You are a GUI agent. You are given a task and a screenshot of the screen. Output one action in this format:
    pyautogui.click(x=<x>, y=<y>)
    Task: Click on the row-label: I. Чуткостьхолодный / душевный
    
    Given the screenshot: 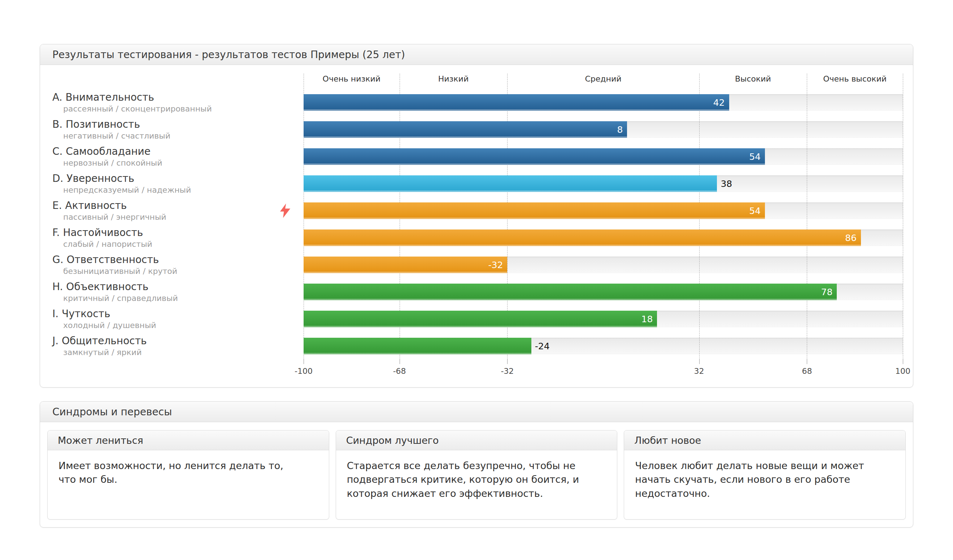 What is the action you would take?
    pyautogui.click(x=172, y=319)
    